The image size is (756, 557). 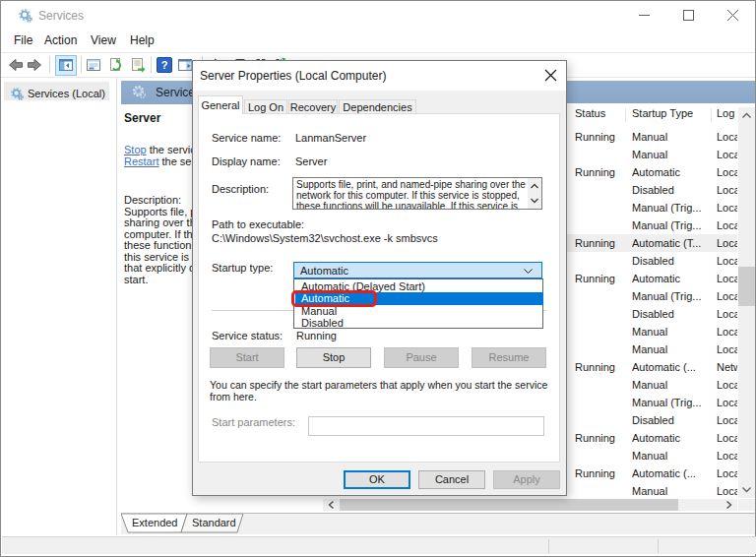 I want to click on start-parameters-input, so click(x=426, y=426).